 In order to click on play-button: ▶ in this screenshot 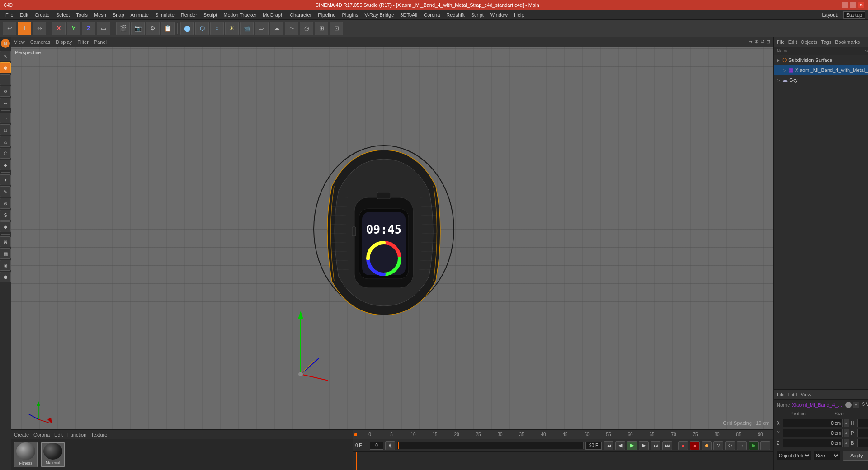, I will do `click(632, 446)`.